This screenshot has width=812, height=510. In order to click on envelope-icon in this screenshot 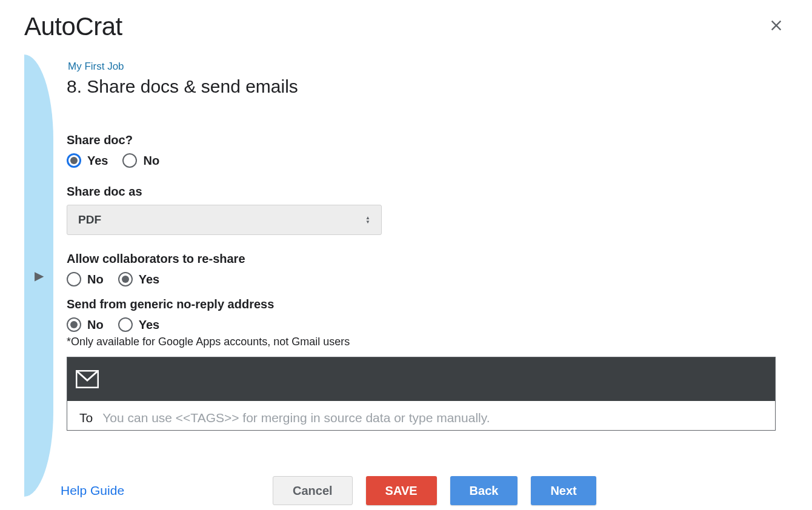, I will do `click(87, 379)`.